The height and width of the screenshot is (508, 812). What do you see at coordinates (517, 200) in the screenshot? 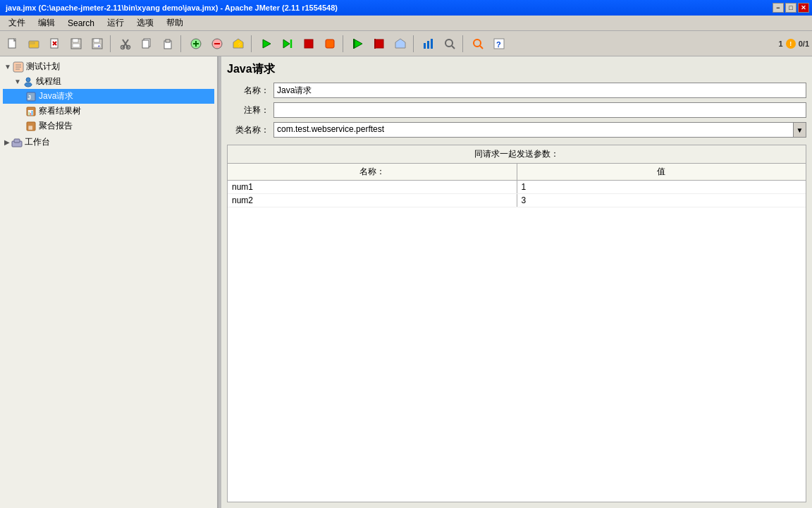
I see `table-row: num2 3` at bounding box center [517, 200].